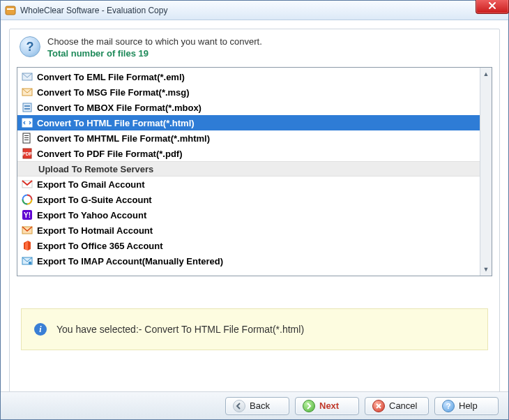  What do you see at coordinates (492, 7) in the screenshot?
I see `close-button` at bounding box center [492, 7].